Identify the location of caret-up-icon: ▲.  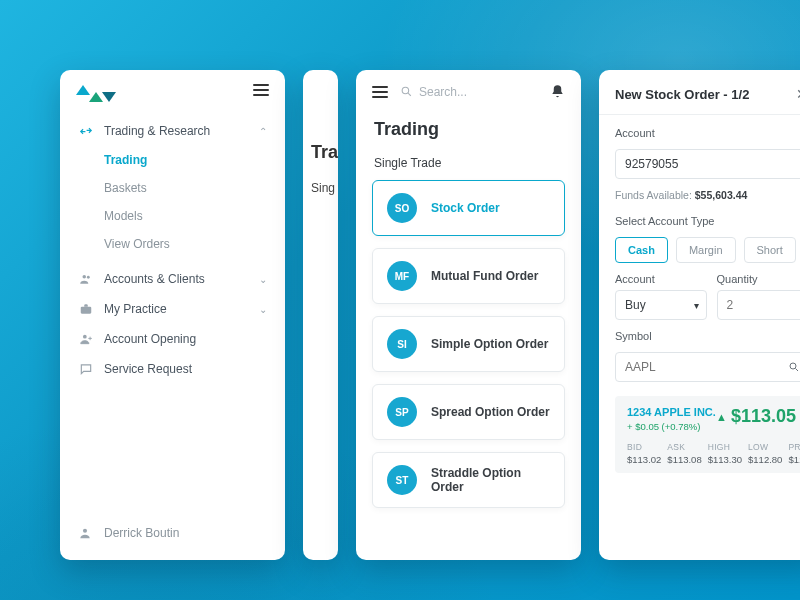
(722, 417).